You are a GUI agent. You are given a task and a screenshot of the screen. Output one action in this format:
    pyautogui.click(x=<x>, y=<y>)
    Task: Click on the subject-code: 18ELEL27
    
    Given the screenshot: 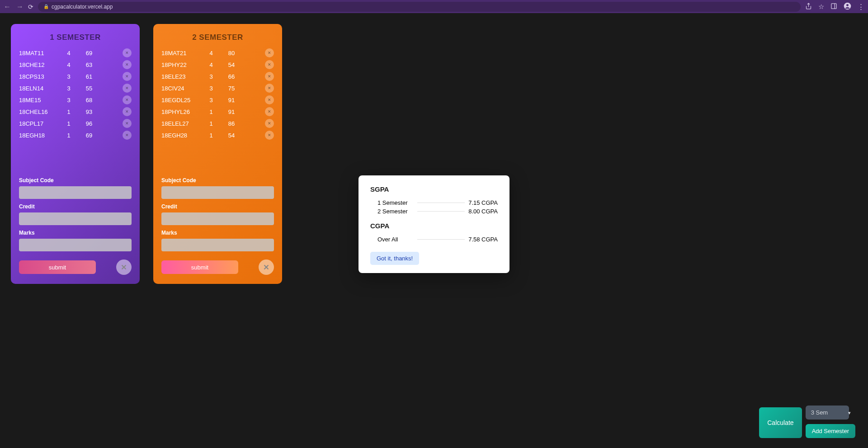 What is the action you would take?
    pyautogui.click(x=182, y=124)
    